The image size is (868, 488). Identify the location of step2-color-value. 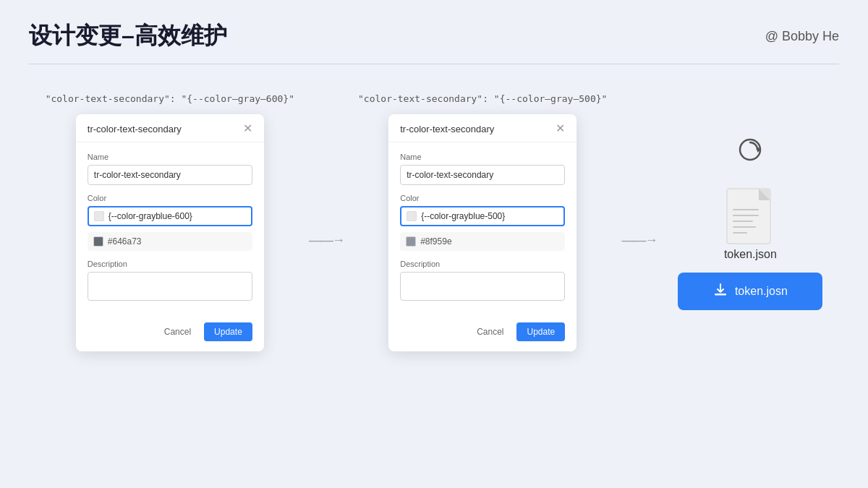
(490, 216).